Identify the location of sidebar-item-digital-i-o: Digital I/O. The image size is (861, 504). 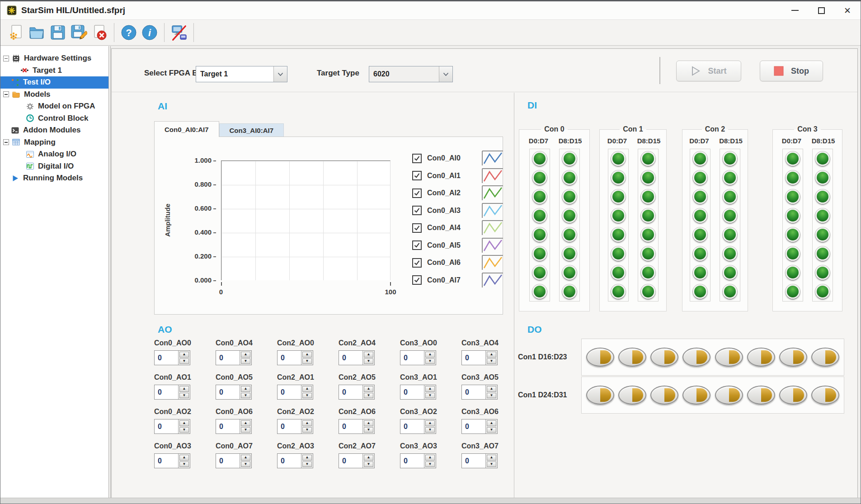
(54, 166).